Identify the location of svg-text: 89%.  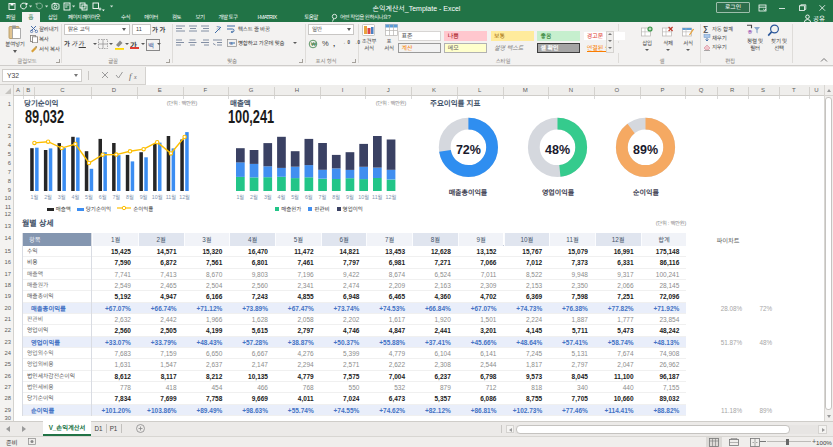
(646, 150).